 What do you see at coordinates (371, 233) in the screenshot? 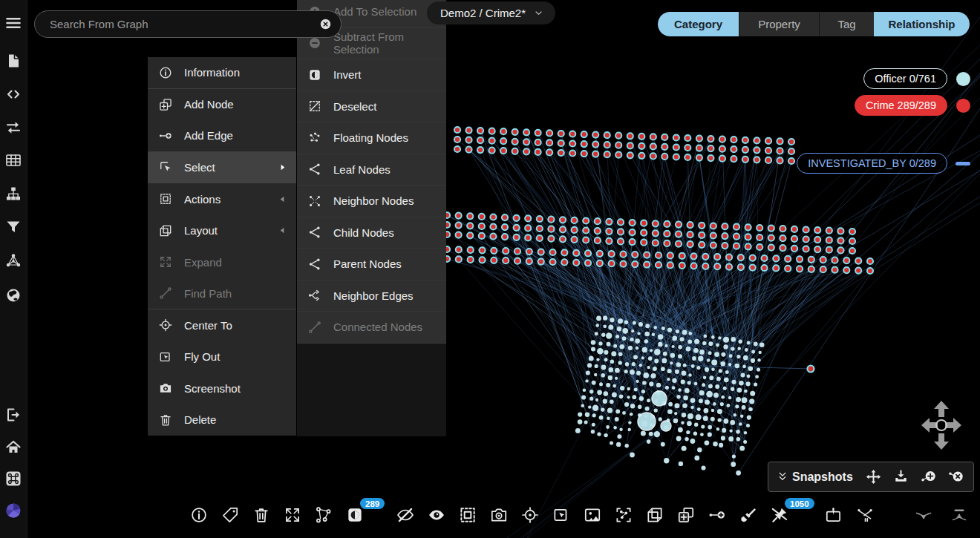
I see `submenu-item-child-nodes: Child Nodes` at bounding box center [371, 233].